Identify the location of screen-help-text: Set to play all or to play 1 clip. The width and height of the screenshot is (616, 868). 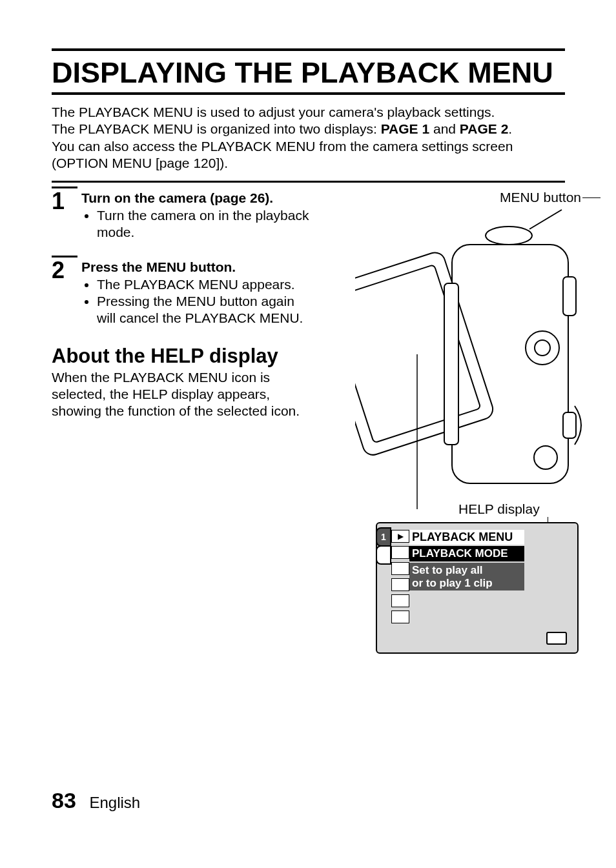
(467, 577).